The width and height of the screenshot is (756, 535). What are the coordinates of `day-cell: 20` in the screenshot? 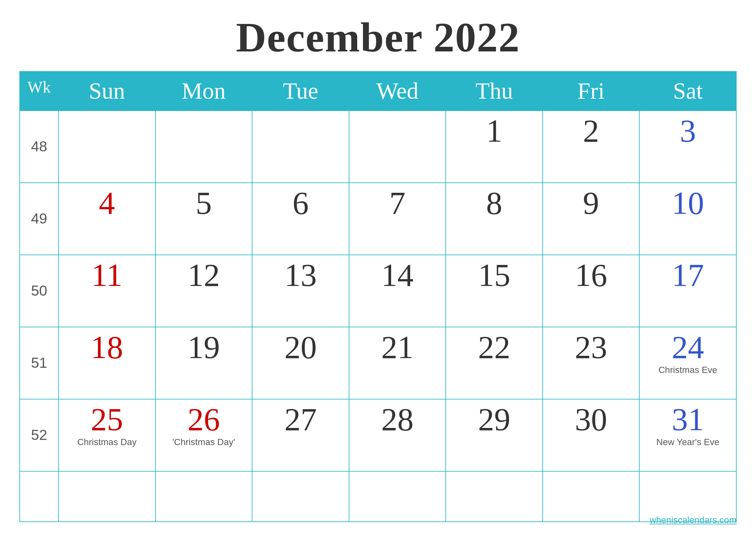 It's located at (301, 363).